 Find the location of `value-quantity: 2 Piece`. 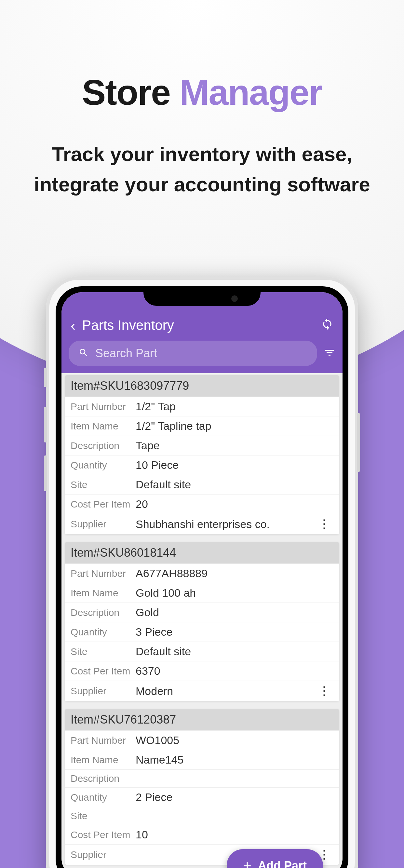

value-quantity: 2 Piece is located at coordinates (235, 797).